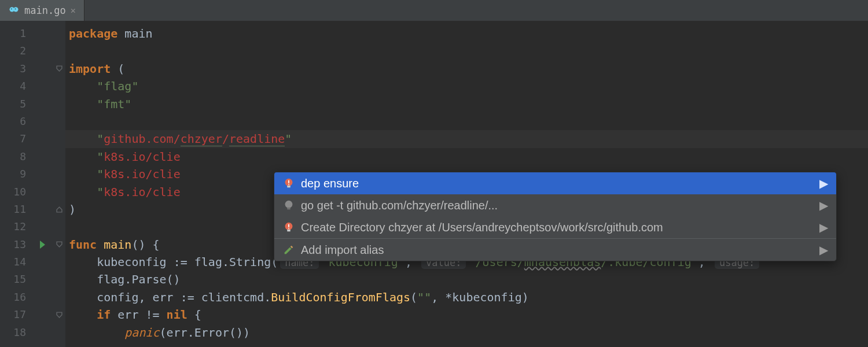  What do you see at coordinates (556, 205) in the screenshot?
I see `intention-item: go get -t github.com/chzyer/readline/...…` at bounding box center [556, 205].